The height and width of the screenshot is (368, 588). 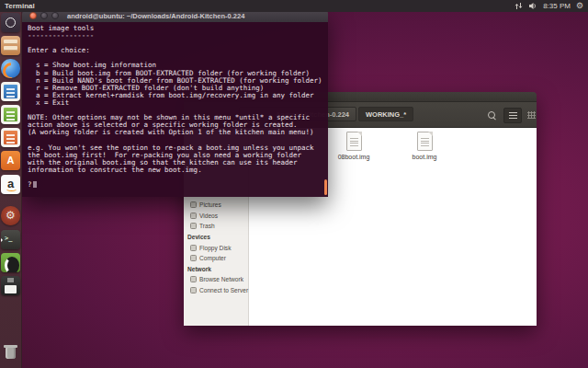 I want to click on terminal-title: android@ubuntu: ~/Downloads/Android-Kitc…, so click(x=156, y=17).